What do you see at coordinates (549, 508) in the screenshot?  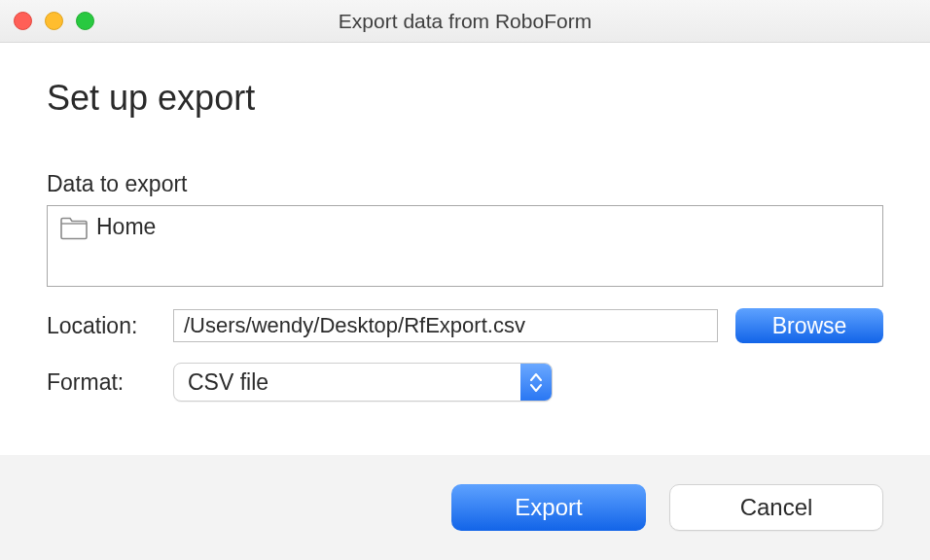 I see `export-button: Export` at bounding box center [549, 508].